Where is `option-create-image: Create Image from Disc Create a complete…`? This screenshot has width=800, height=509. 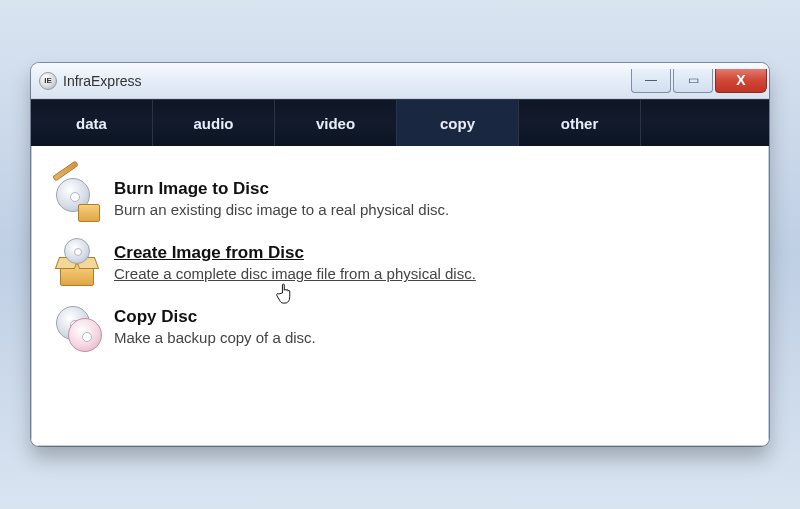
option-create-image: Create Image from Disc Create a complete… is located at coordinates (400, 264).